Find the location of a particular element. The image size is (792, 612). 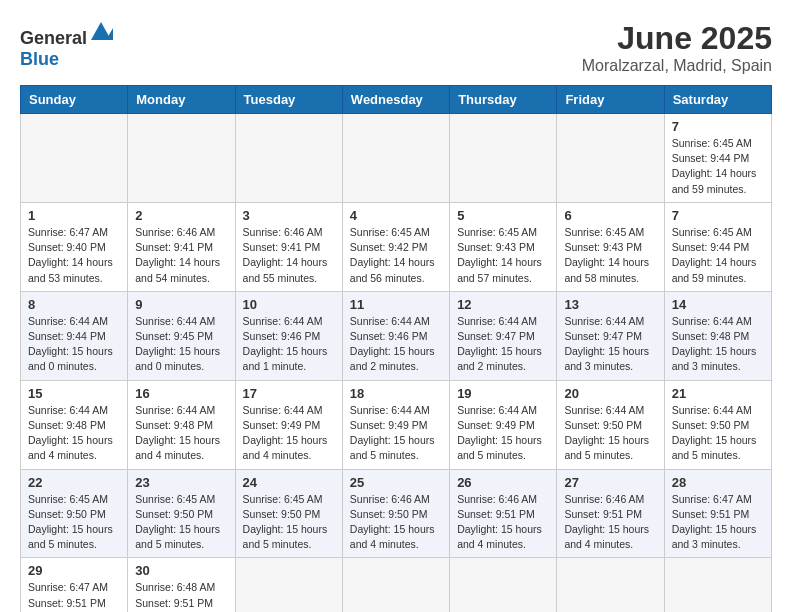

day-number: 1 is located at coordinates (74, 216).